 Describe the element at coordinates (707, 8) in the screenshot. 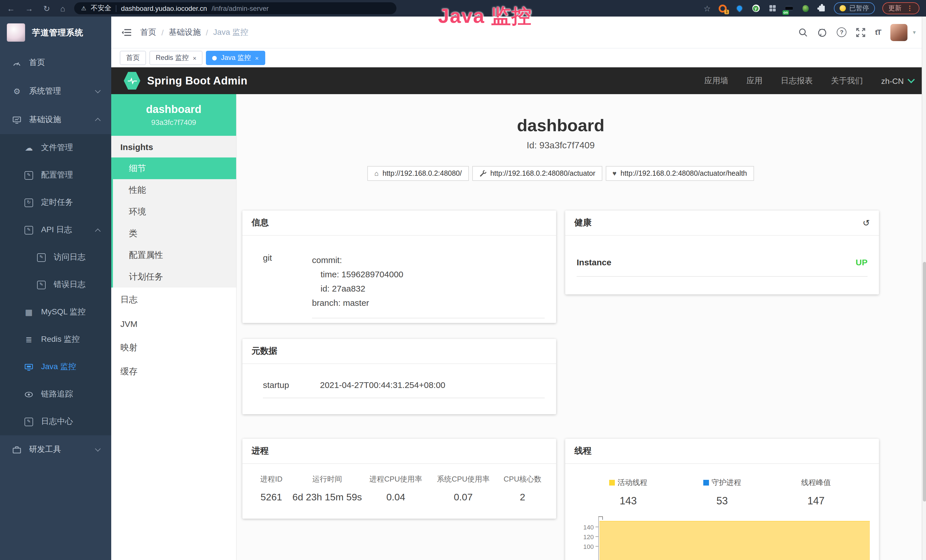

I see `bookmark-star-icon: ☆` at that location.